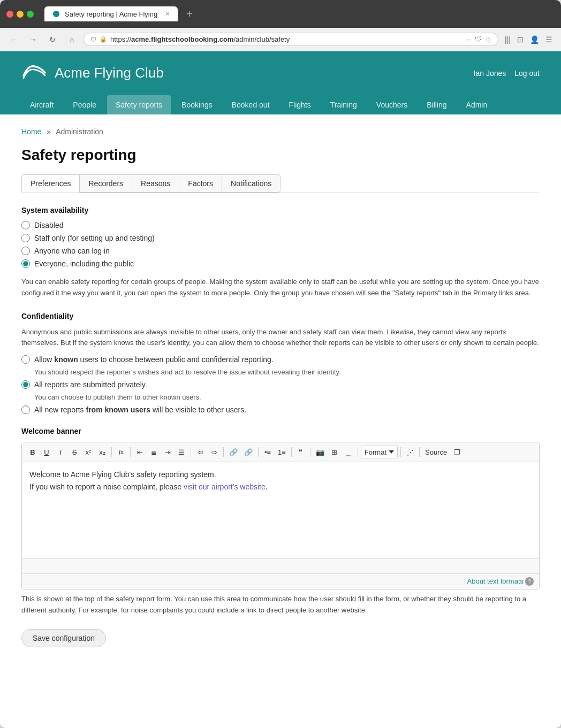 The height and width of the screenshot is (728, 561). Describe the element at coordinates (280, 510) in the screenshot. I see `editor-body: Welcome to Acme Flying Club's safety rep…` at that location.